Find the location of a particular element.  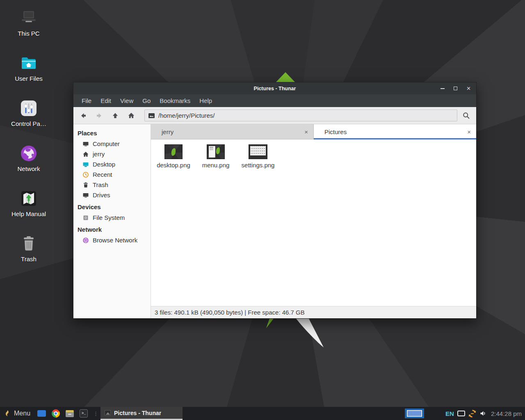

sidebar-item-file-system: File System is located at coordinates (112, 217).